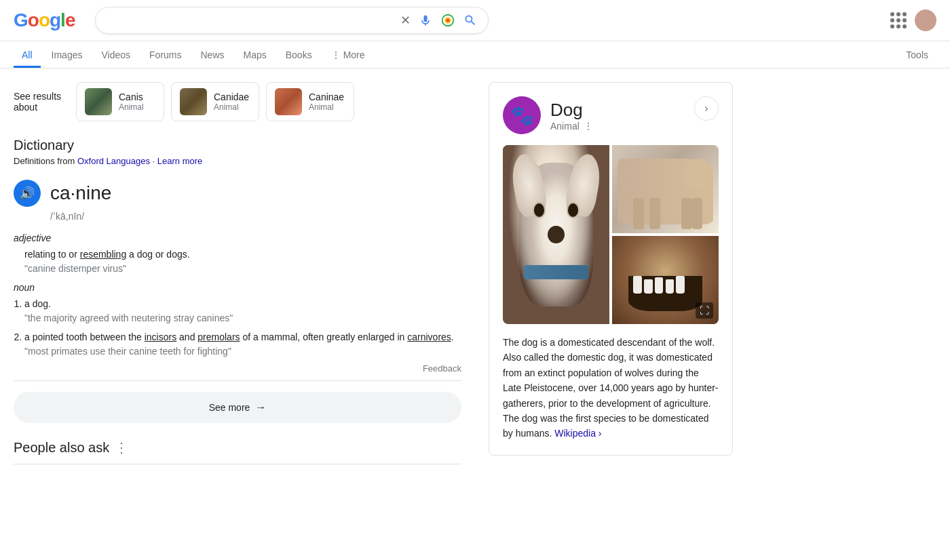 This screenshot has width=950, height=560. What do you see at coordinates (926, 20) in the screenshot?
I see `user-avatar` at bounding box center [926, 20].